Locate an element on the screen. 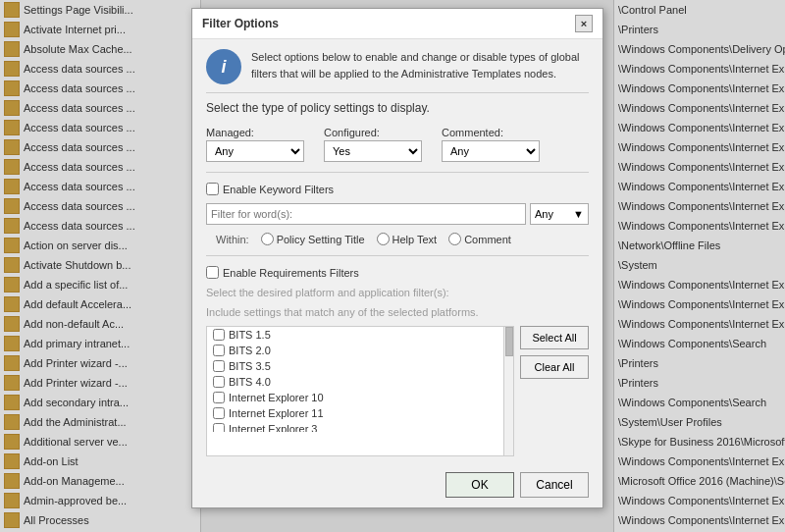  configured-col: Configured: Yes is located at coordinates (373, 144).